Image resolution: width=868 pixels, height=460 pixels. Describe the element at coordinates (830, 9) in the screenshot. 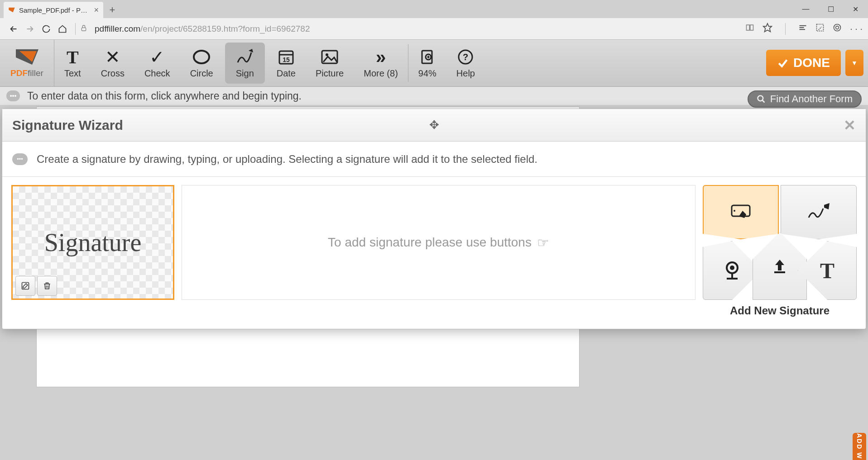

I see `maximize-button: ☐` at that location.